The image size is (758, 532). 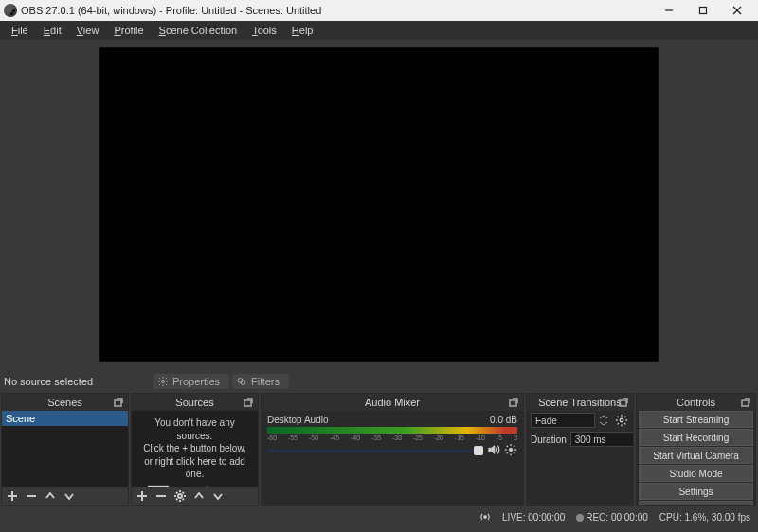 I want to click on menu-tools: Tools, so click(x=264, y=30).